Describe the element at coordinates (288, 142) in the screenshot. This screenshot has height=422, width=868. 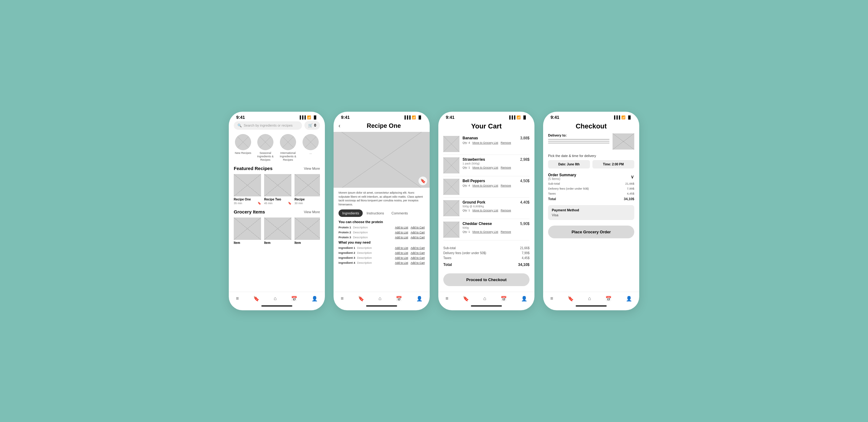
I see `category-img-international` at that location.